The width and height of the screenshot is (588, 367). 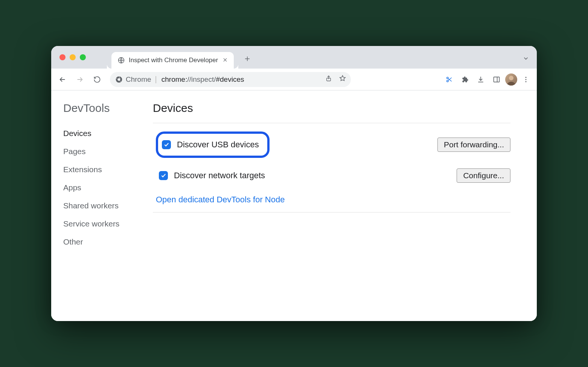 I want to click on highlight-annotation: Discover USB devices, so click(x=213, y=145).